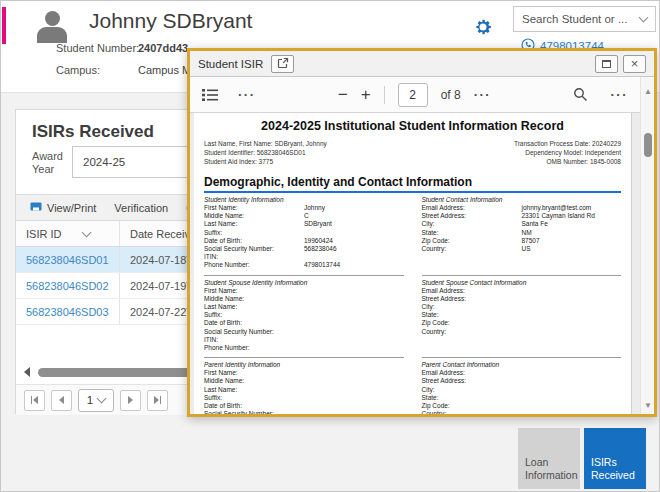 The width and height of the screenshot is (660, 492). What do you see at coordinates (606, 64) in the screenshot?
I see `maximize-icon` at bounding box center [606, 64].